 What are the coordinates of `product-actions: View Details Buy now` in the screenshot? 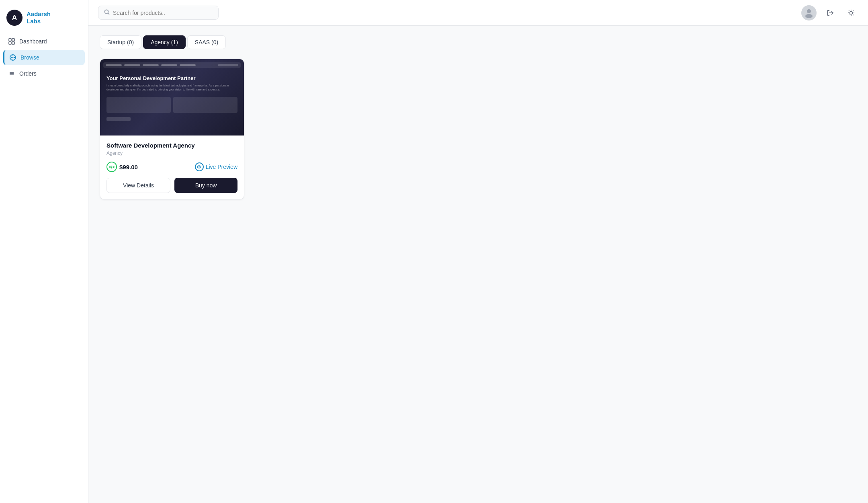 It's located at (172, 185).